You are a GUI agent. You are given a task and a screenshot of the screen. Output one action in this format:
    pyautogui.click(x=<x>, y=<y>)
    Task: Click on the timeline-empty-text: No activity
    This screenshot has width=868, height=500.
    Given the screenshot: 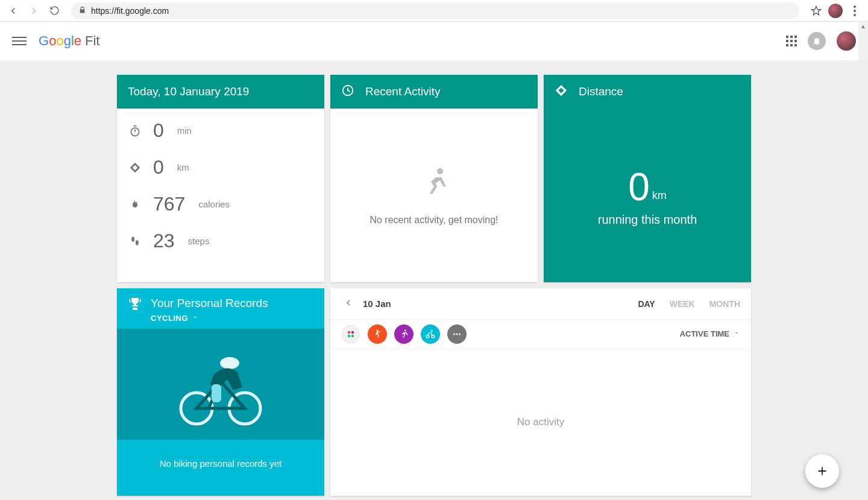 What is the action you would take?
    pyautogui.click(x=541, y=422)
    